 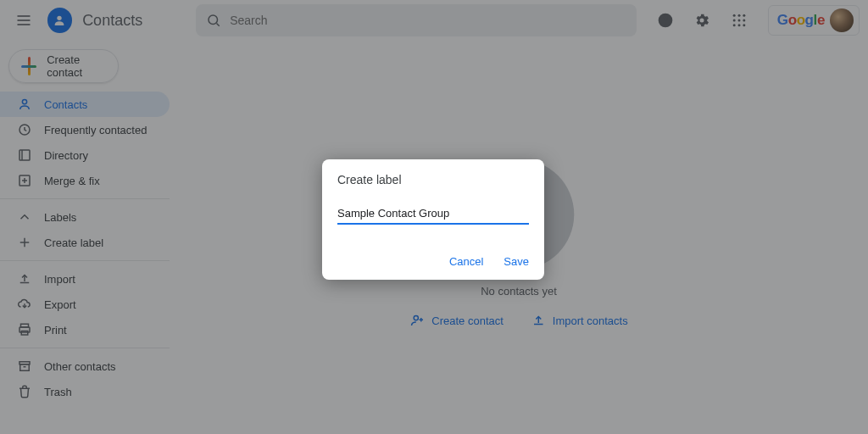 I want to click on label-name-input, so click(x=433, y=215).